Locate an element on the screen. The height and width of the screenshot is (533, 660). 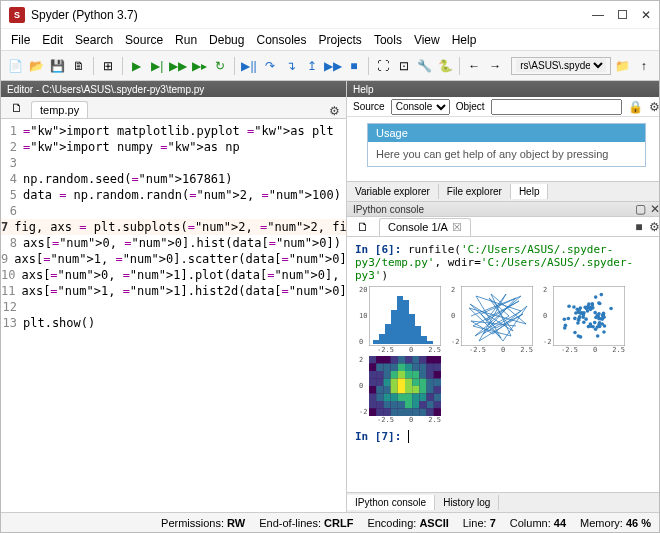
usage-text: Here you can get help of any object by p… is located at coordinates (506, 154).